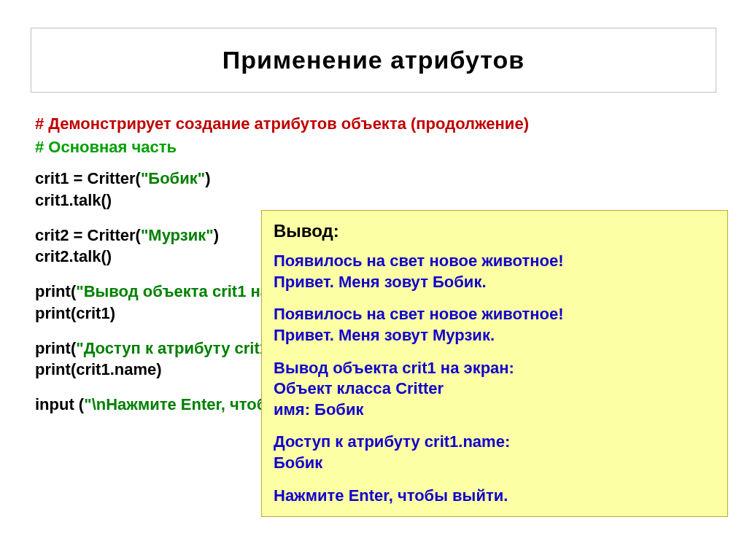 The width and height of the screenshot is (747, 560). What do you see at coordinates (495, 464) in the screenshot?
I see `output-line: Бобик` at bounding box center [495, 464].